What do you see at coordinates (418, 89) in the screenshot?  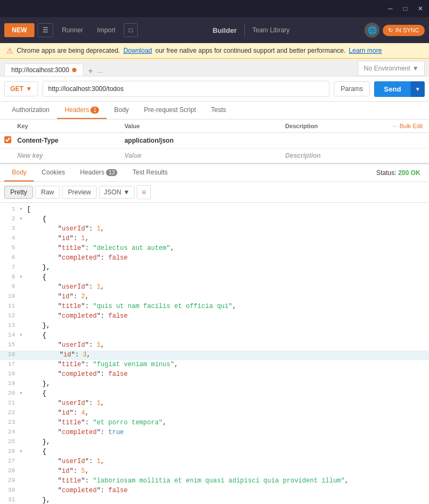 I see `send-dropdown-button: ▼` at bounding box center [418, 89].